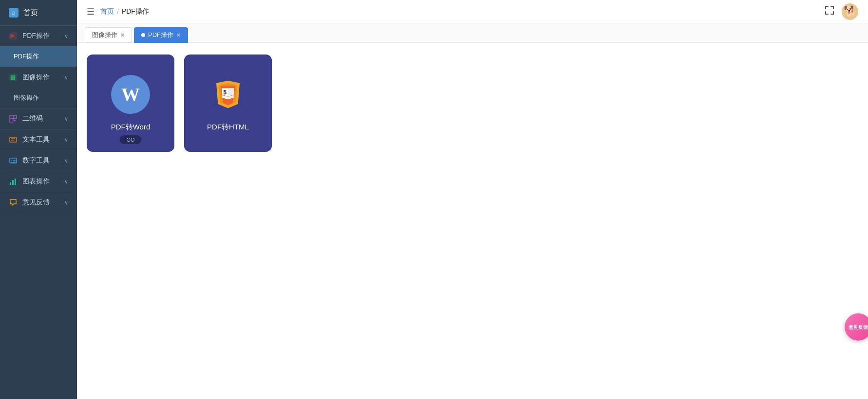  What do you see at coordinates (38, 88) in the screenshot?
I see `sidebar-section-image: 🖼 图像操作 ∨ 图像操作` at bounding box center [38, 88].